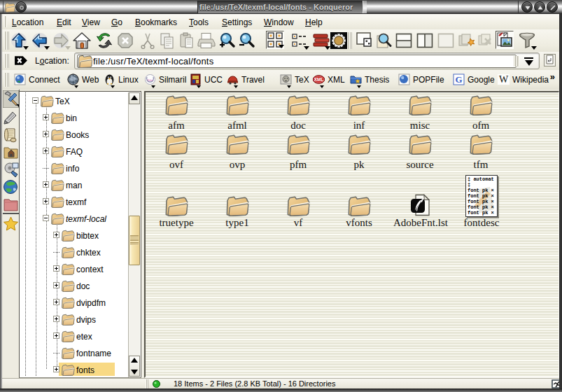  Describe the element at coordinates (504, 80) in the screenshot. I see `svg-text: W` at that location.